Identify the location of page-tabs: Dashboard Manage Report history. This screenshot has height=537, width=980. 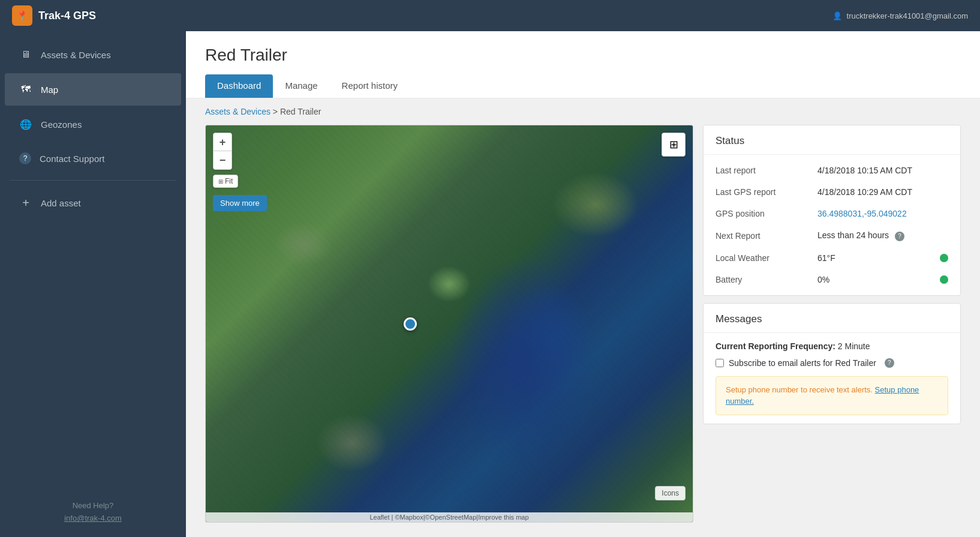
(583, 86).